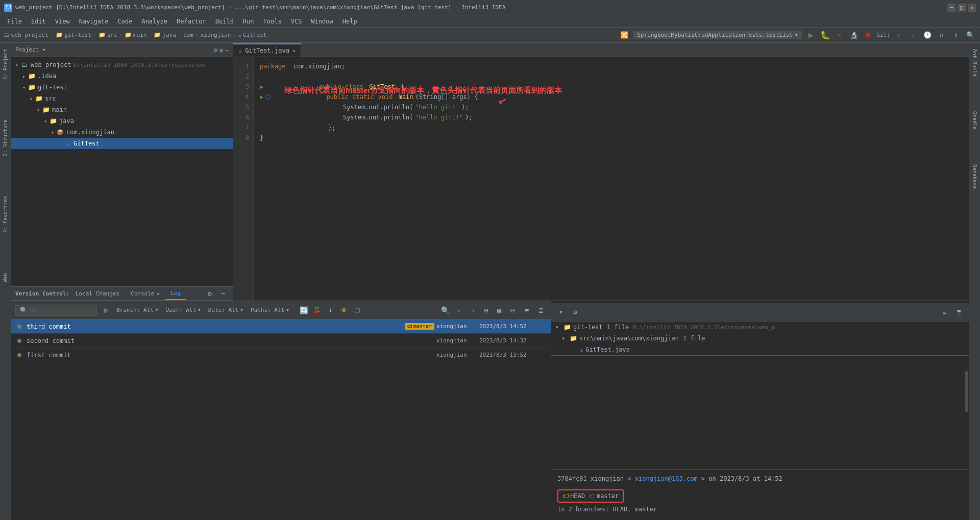 The height and width of the screenshot is (520, 980). What do you see at coordinates (956, 35) in the screenshot?
I see `git-push-icon: ⬆` at bounding box center [956, 35].